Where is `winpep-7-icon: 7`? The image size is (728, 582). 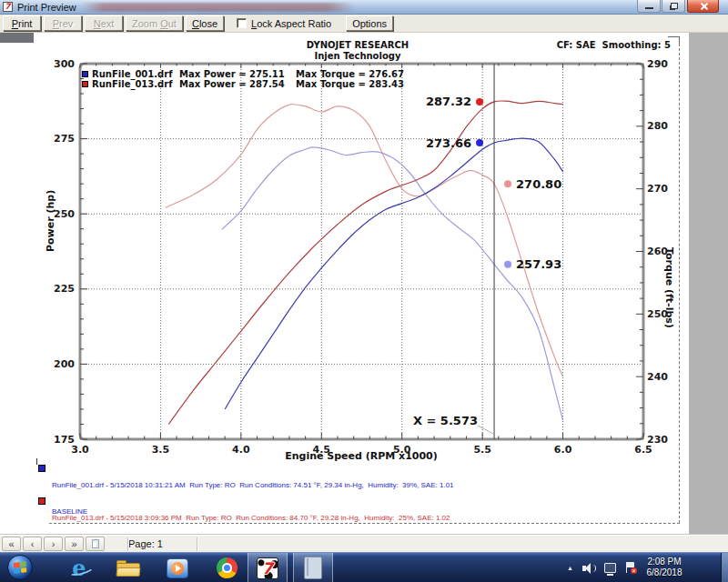
winpep-7-icon: 7 is located at coordinates (268, 568).